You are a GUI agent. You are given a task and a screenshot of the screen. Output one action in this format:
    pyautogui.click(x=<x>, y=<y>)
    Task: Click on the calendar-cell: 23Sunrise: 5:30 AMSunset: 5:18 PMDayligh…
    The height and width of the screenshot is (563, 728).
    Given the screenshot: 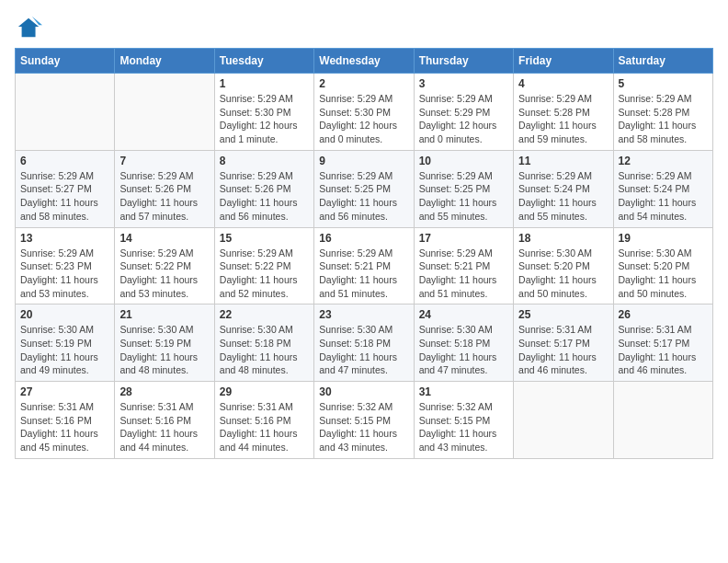 What is the action you would take?
    pyautogui.click(x=364, y=343)
    